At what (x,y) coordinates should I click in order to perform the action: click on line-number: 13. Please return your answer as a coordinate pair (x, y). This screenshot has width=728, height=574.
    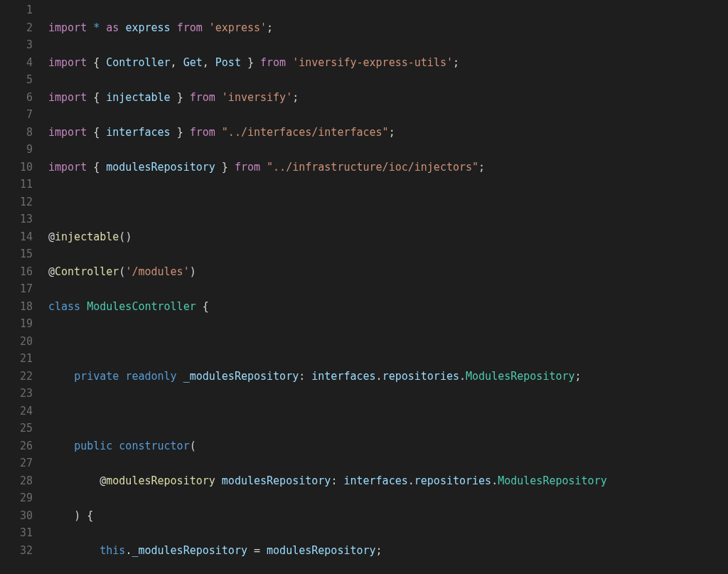
    Looking at the image, I should click on (16, 219).